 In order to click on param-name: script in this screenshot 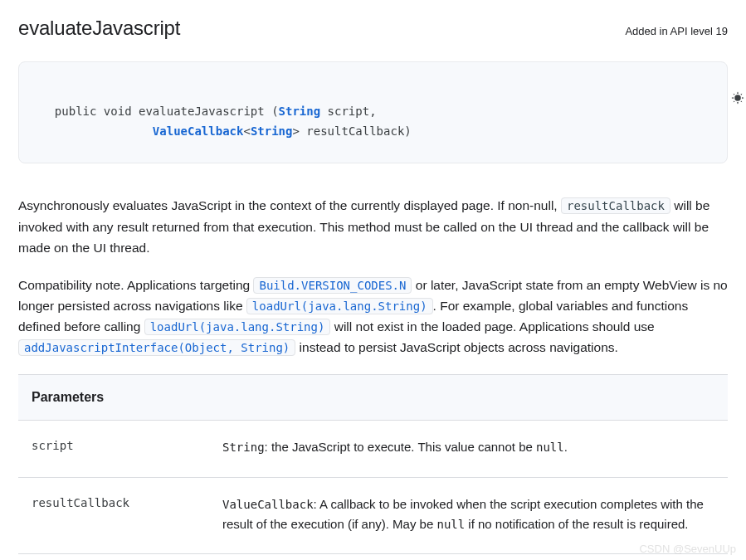, I will do `click(114, 450)`.